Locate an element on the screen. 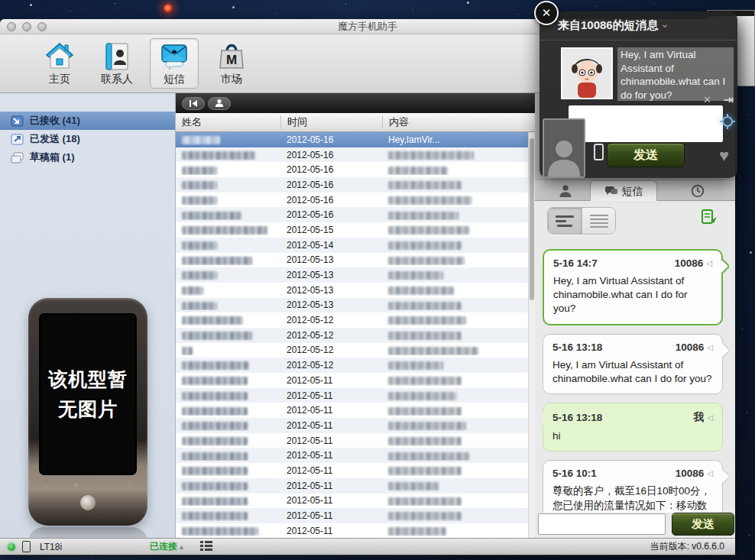 The width and height of the screenshot is (755, 560). chat-bubbles-icon is located at coordinates (611, 191).